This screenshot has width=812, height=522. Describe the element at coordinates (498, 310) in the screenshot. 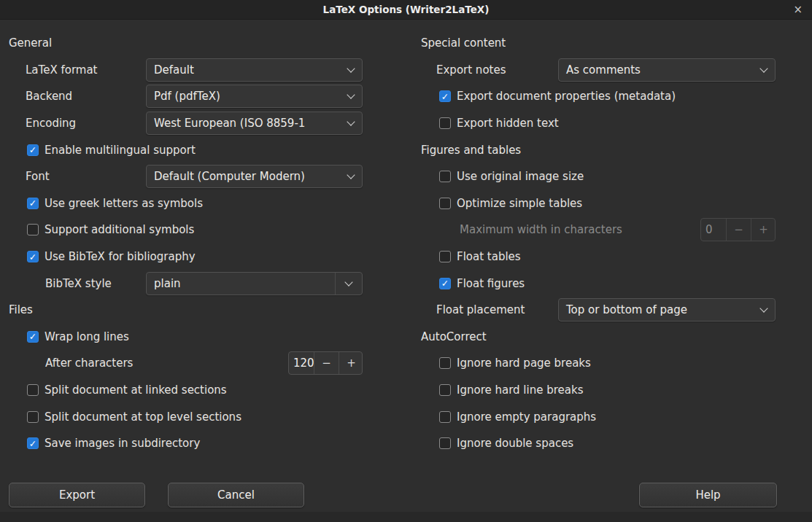

I see `float-placement-label: Float placement` at that location.